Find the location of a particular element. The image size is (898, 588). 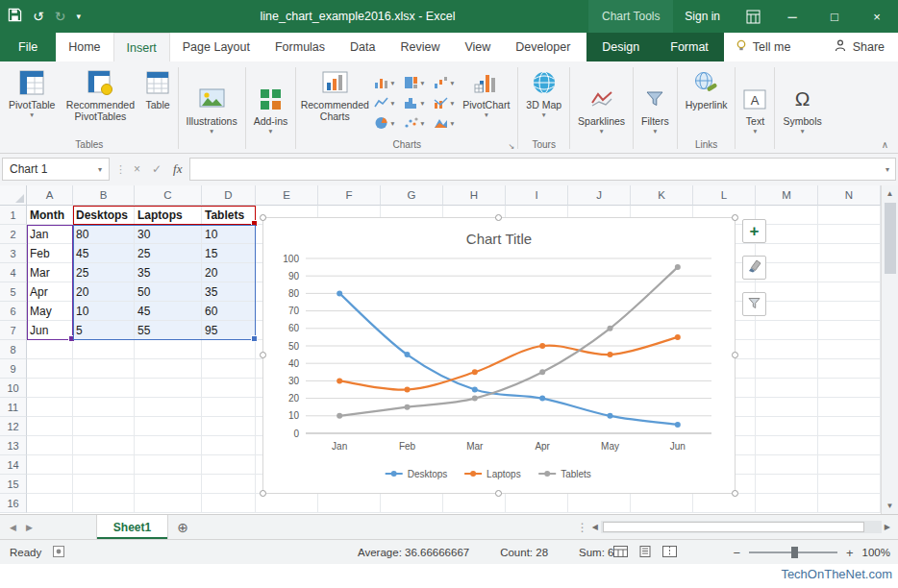

tab-view: View is located at coordinates (477, 47).